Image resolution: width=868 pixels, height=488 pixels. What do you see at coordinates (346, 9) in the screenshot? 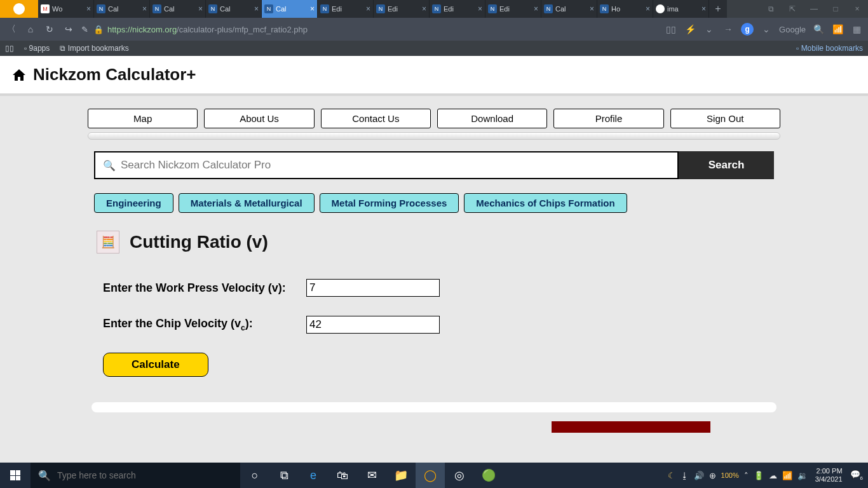
I see `tab-edi-1: NEdi×` at bounding box center [346, 9].